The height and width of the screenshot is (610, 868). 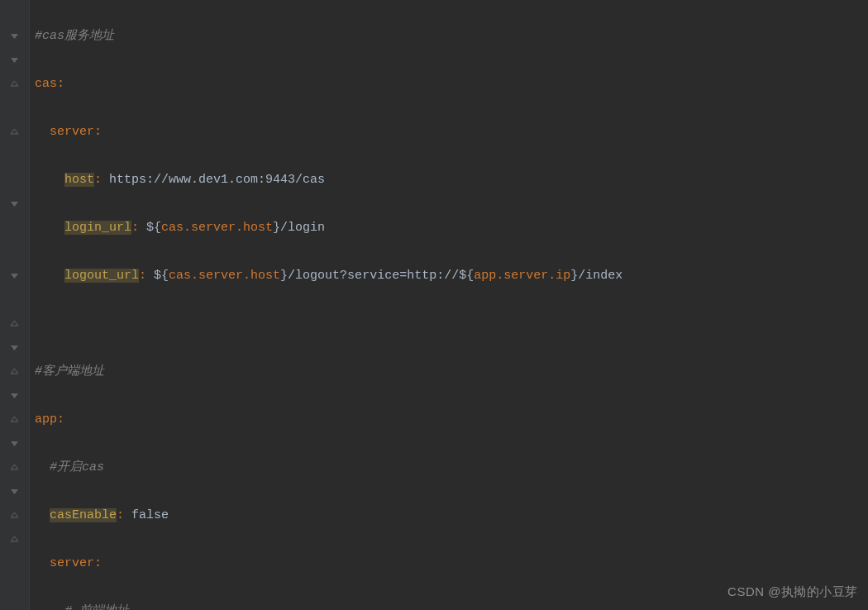 I want to click on key-cas: cas, so click(x=46, y=84).